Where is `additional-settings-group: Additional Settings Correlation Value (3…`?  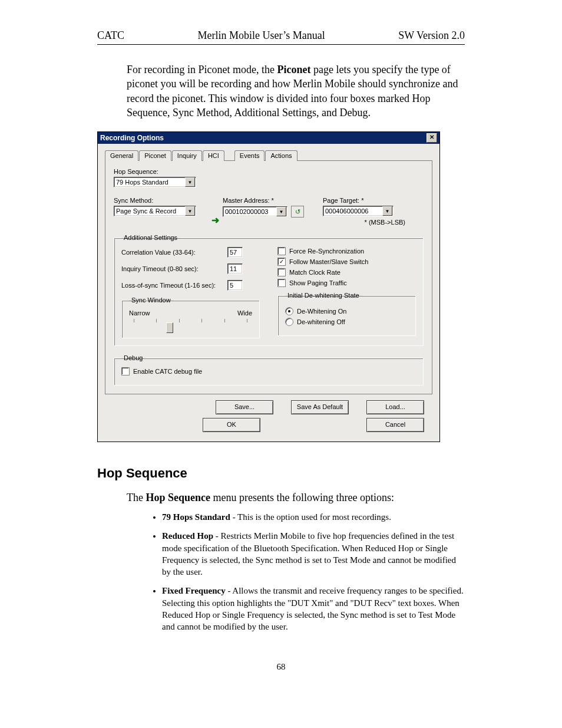
additional-settings-group: Additional Settings Correlation Value (3… is located at coordinates (269, 290).